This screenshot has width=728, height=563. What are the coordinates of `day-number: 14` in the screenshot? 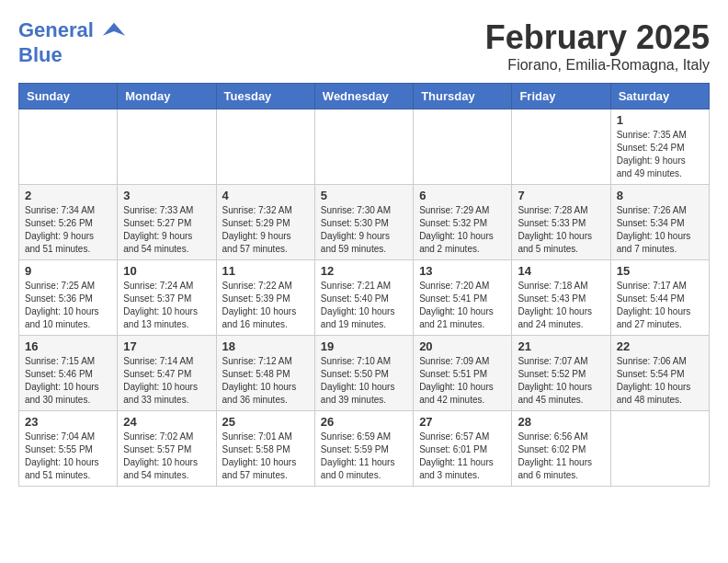 It's located at (561, 270).